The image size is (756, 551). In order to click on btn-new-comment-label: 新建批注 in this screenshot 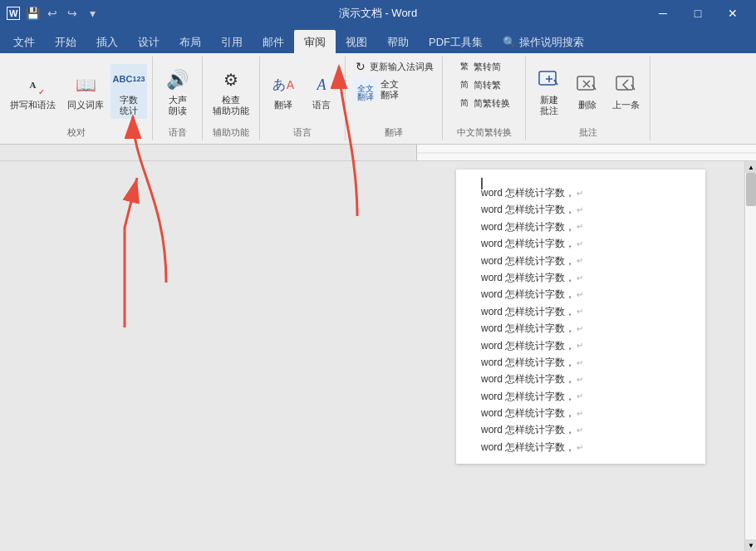, I will do `click(549, 106)`.